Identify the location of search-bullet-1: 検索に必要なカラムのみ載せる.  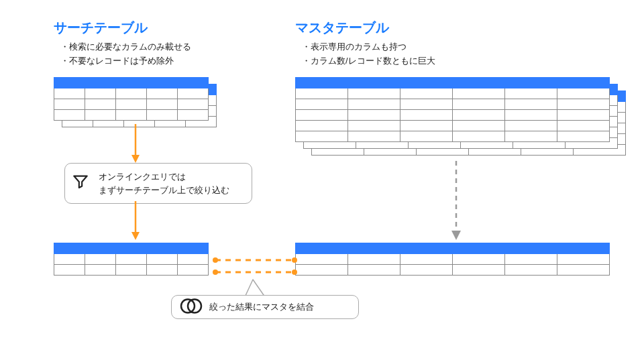
(126, 47).